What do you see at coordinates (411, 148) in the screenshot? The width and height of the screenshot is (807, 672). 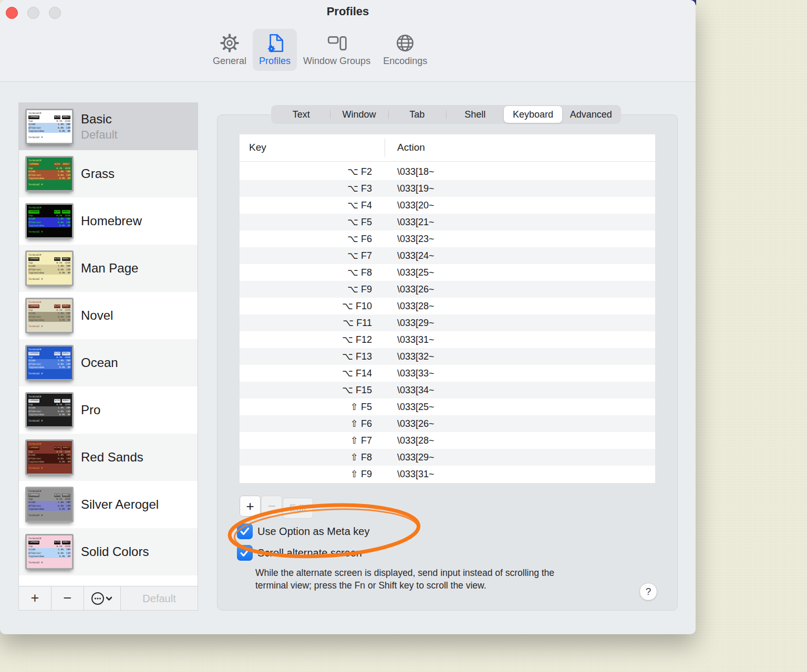 I see `column-header-action: Action` at bounding box center [411, 148].